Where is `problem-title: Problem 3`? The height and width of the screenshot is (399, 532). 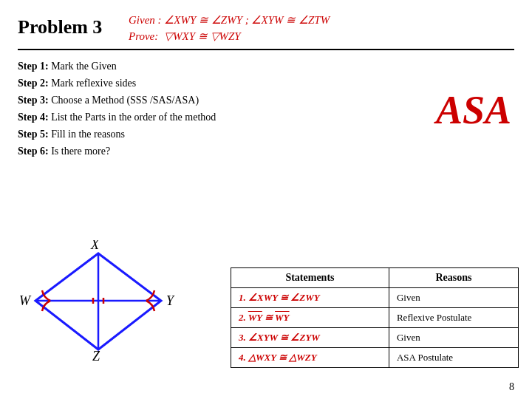 problem-title: Problem 3 is located at coordinates (66, 26).